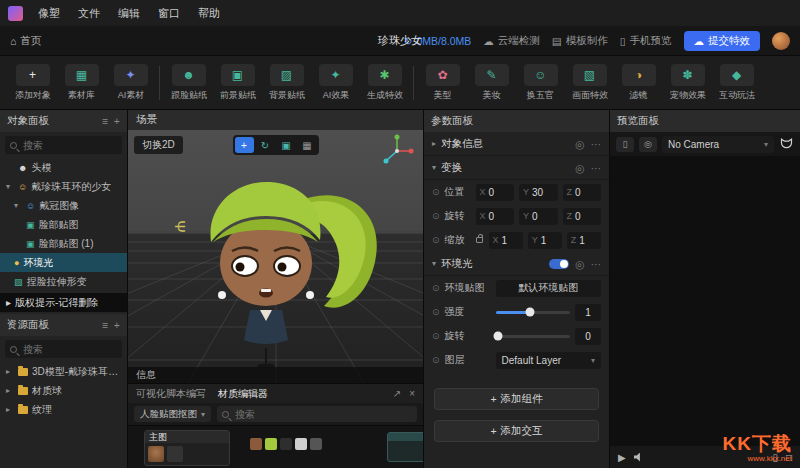  I want to click on submit-effect-button: ☁ 提交特效, so click(722, 41).